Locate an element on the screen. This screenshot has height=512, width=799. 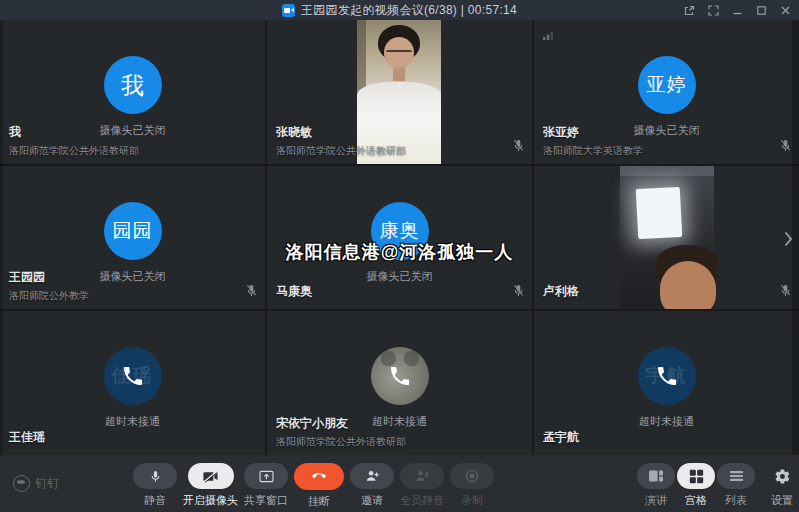
participant-name: 宋依宁小朋友 is located at coordinates (341, 424).